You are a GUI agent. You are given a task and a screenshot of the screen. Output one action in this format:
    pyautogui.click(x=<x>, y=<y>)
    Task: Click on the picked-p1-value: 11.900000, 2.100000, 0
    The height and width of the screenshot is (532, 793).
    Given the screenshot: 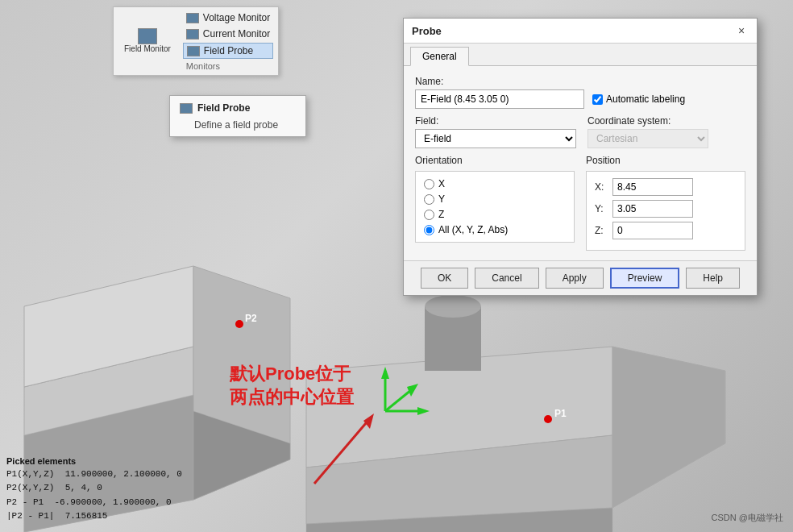 What is the action you would take?
    pyautogui.click(x=124, y=474)
    